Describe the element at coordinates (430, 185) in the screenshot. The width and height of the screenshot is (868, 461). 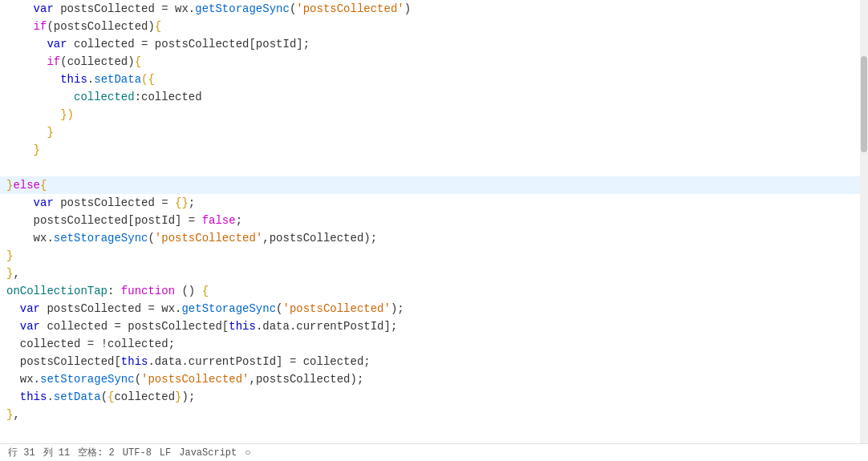
I see `code-line: }else{` at that location.